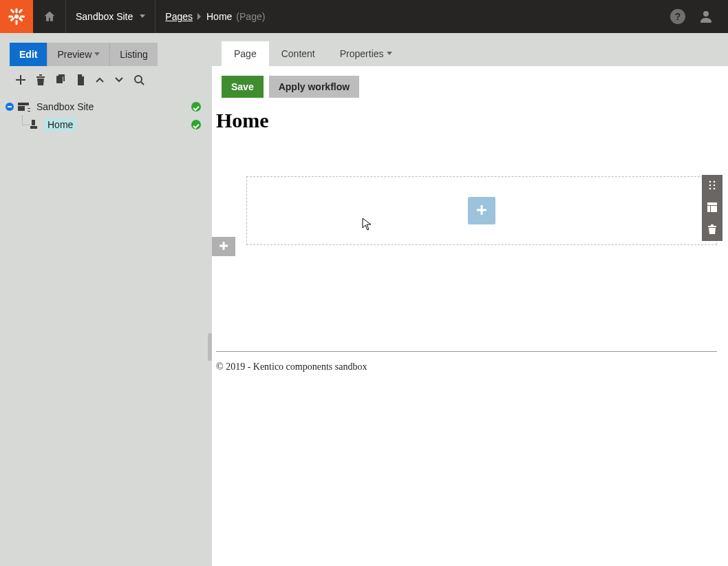  I want to click on tab-label: Properties, so click(362, 54).